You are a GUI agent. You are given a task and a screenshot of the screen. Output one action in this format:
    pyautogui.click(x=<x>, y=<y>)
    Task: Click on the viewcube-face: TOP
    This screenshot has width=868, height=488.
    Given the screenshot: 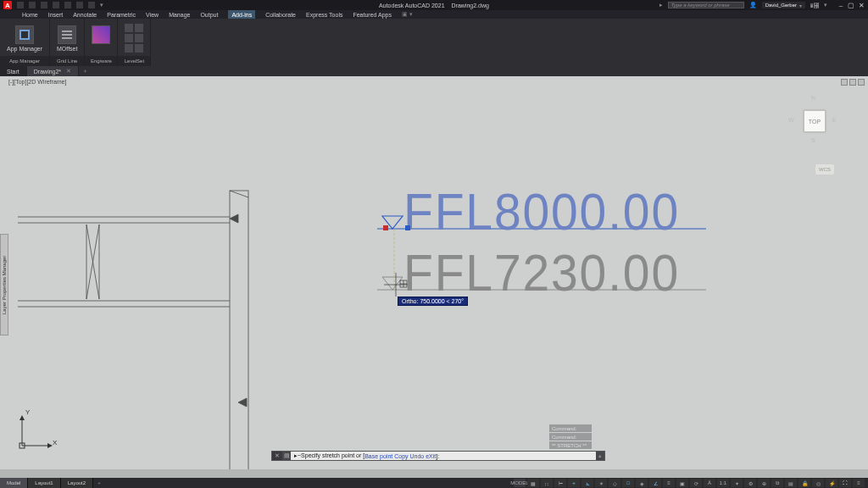 What is the action you would take?
    pyautogui.click(x=815, y=121)
    